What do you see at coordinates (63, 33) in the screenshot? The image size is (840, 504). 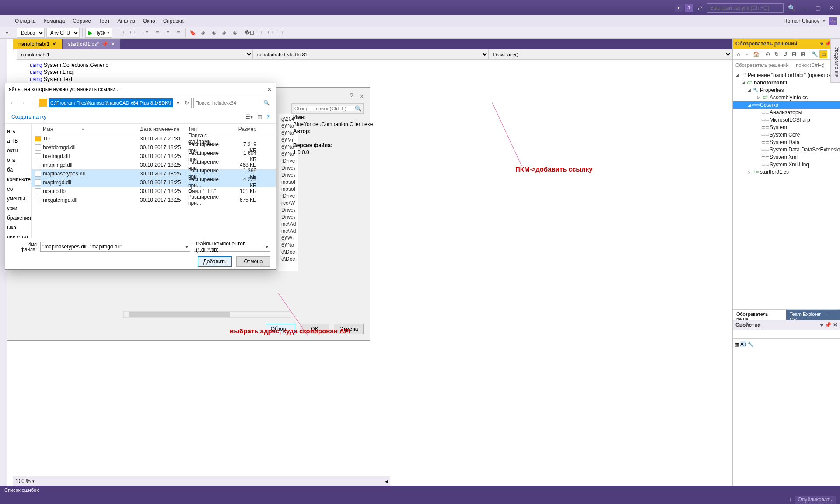 I see `platform-select: Any CPU` at bounding box center [63, 33].